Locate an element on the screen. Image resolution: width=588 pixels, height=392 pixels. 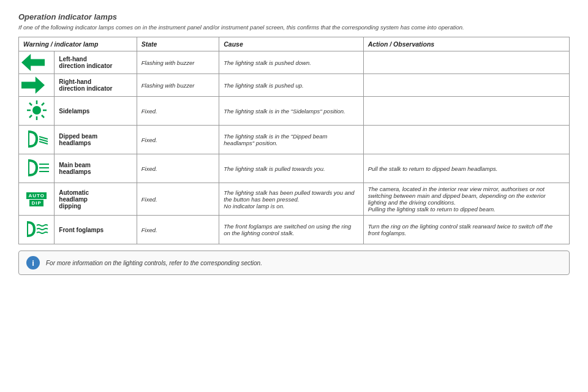
sun-icon is located at coordinates (37, 110).